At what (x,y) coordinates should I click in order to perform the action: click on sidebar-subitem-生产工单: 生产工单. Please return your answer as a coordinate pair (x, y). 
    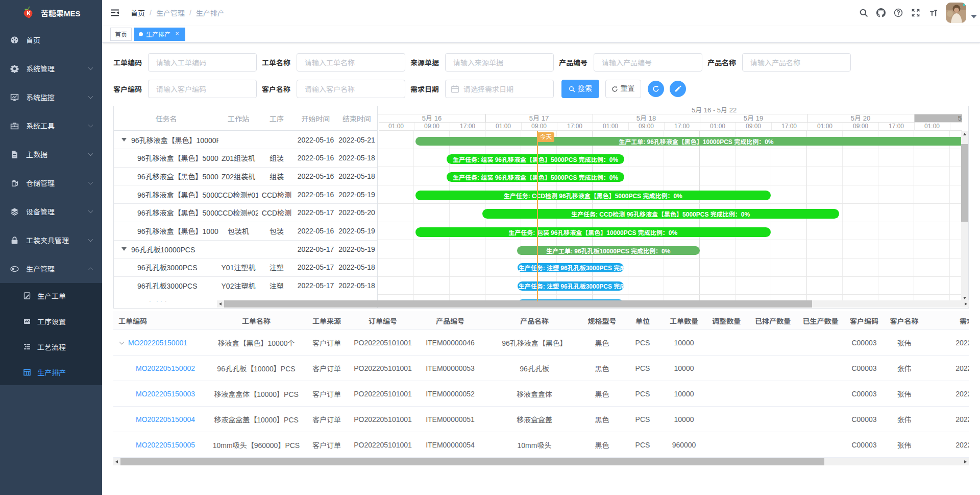
    Looking at the image, I should click on (51, 296).